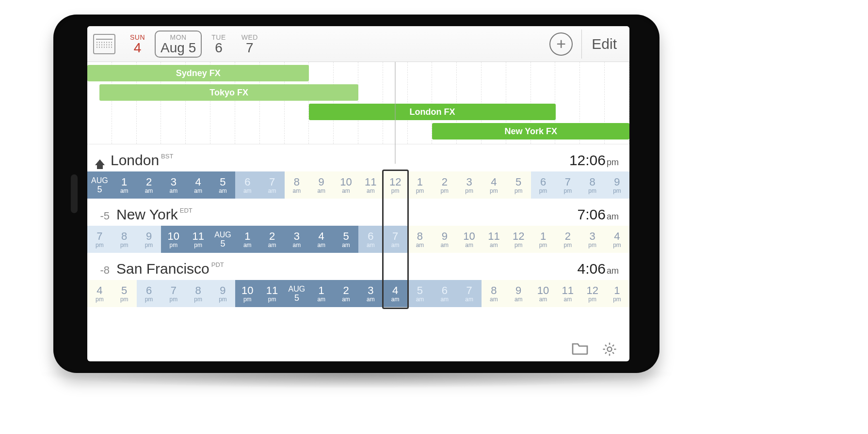 This screenshot has width=868, height=434. I want to click on city-time: 12:06pm, so click(594, 160).